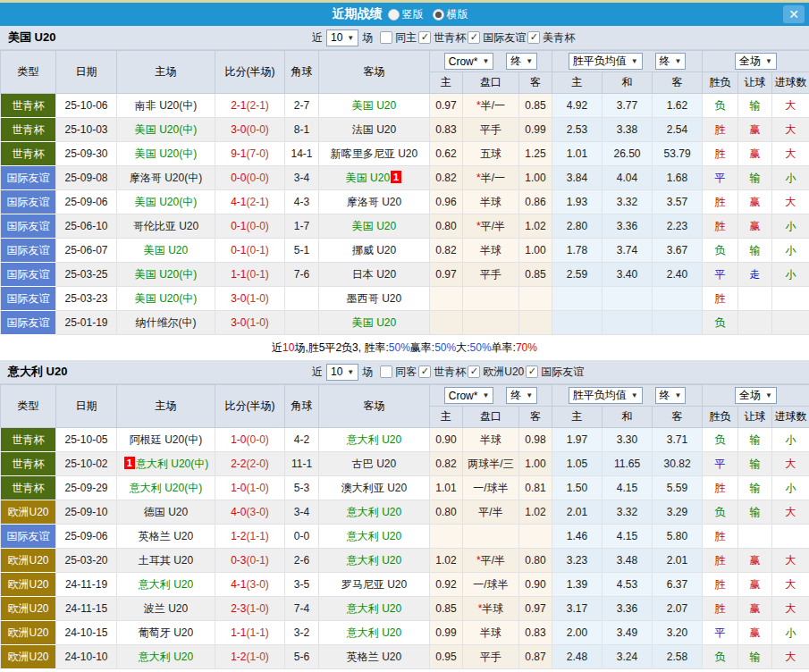 The height and width of the screenshot is (672, 809). Describe the element at coordinates (375, 488) in the screenshot. I see `away-team-cell: 澳大利亚 U20` at that location.